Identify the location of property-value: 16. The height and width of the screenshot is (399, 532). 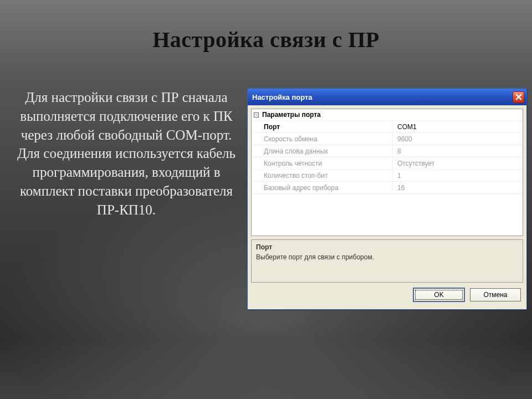
(458, 187).